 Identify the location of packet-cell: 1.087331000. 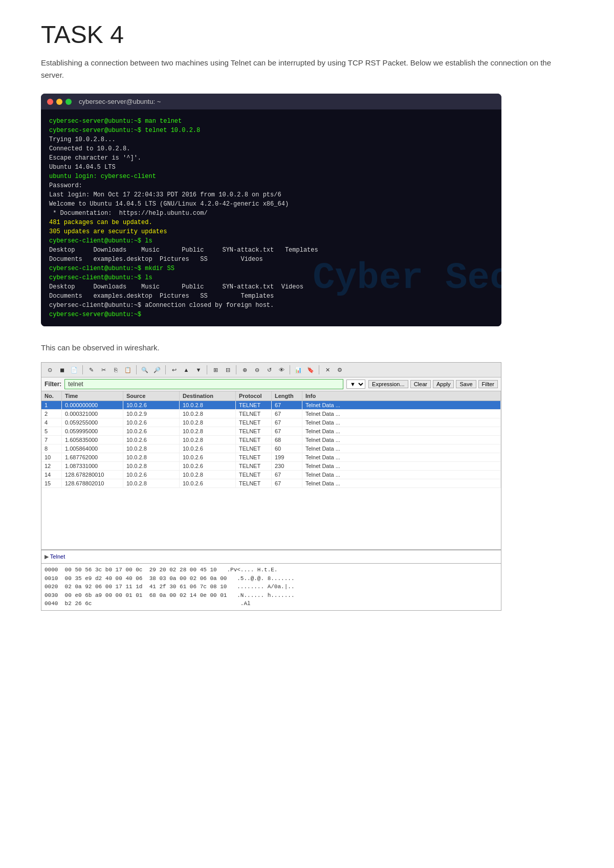
(93, 466).